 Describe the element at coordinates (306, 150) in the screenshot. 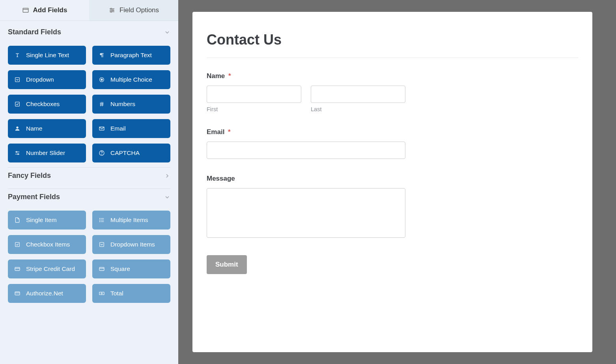

I see `email-input` at that location.